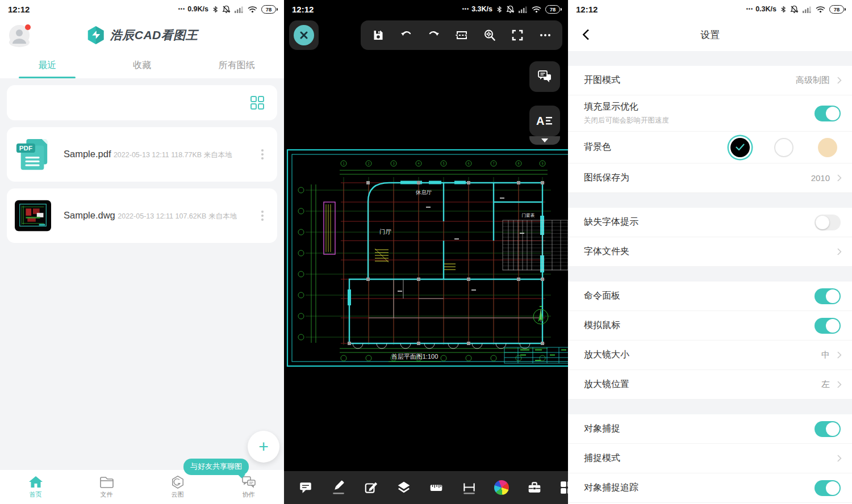 The height and width of the screenshot is (504, 852). I want to click on grid-view-icon, so click(257, 103).